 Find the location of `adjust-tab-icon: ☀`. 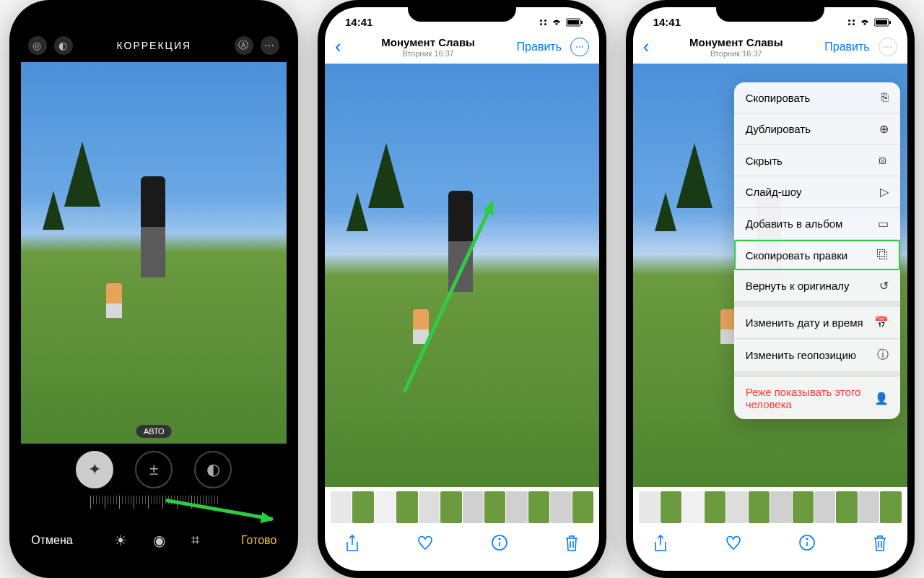

adjust-tab-icon: ☀ is located at coordinates (121, 540).